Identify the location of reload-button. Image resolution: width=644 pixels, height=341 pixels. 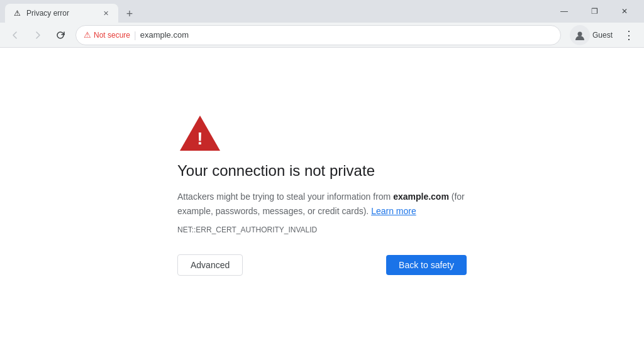
(60, 35).